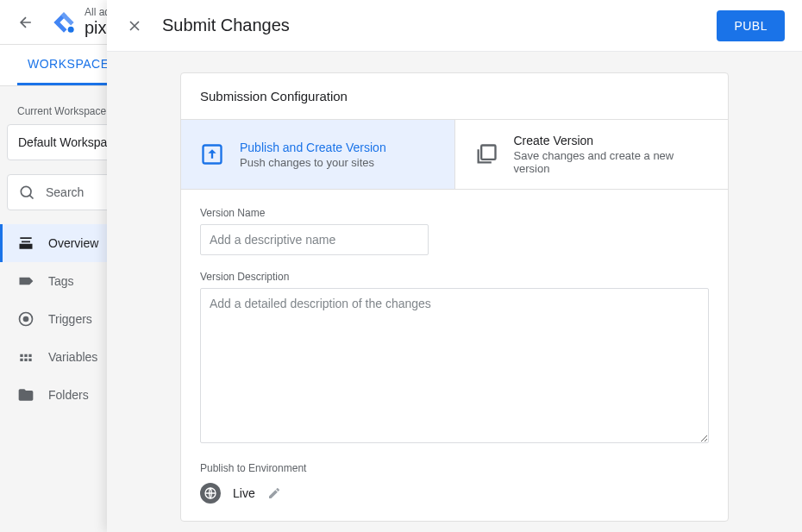  Describe the element at coordinates (612, 141) in the screenshot. I see `option-title: Create Version` at that location.